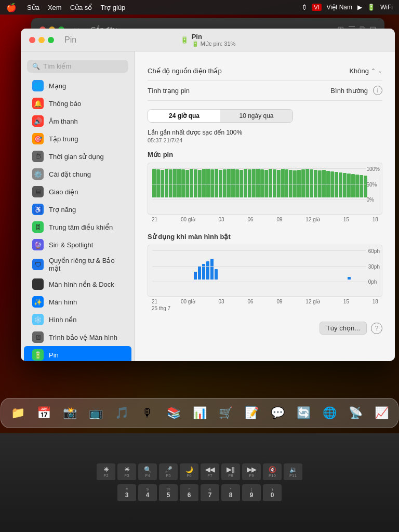  What do you see at coordinates (184, 116) in the screenshot?
I see `tab-24h: 24 giờ qua` at bounding box center [184, 116].